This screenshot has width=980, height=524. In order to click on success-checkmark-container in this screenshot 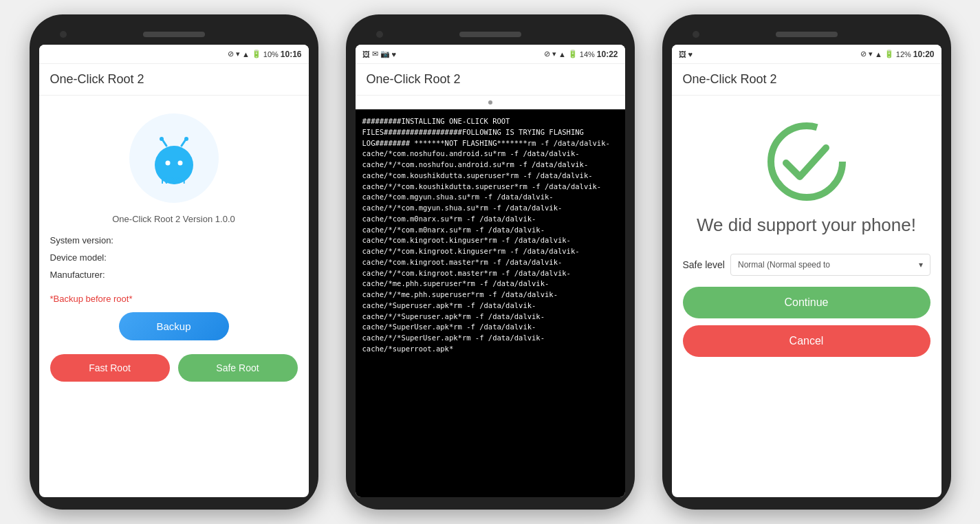, I will do `click(807, 162)`.